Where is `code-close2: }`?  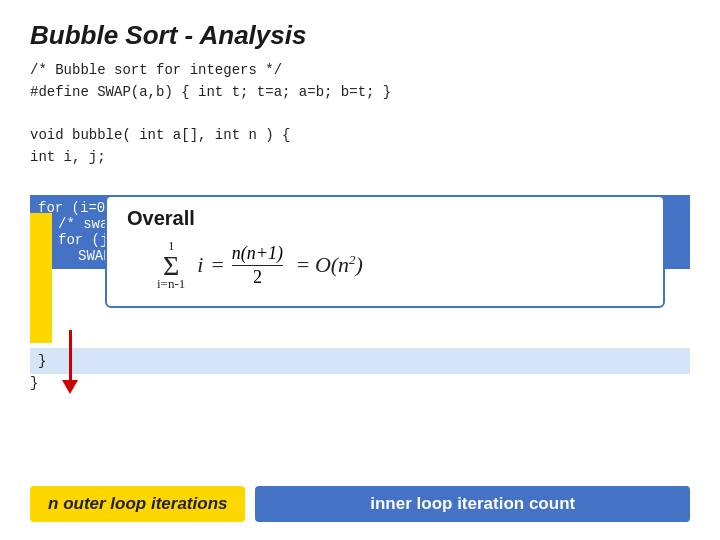
code-close2: } is located at coordinates (34, 383).